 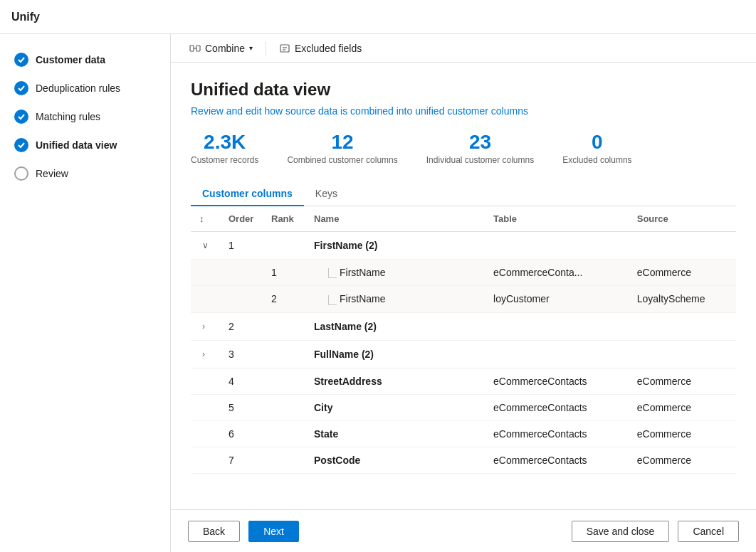 I want to click on sidebar-item-customer-data: Customer data, so click(x=85, y=60).